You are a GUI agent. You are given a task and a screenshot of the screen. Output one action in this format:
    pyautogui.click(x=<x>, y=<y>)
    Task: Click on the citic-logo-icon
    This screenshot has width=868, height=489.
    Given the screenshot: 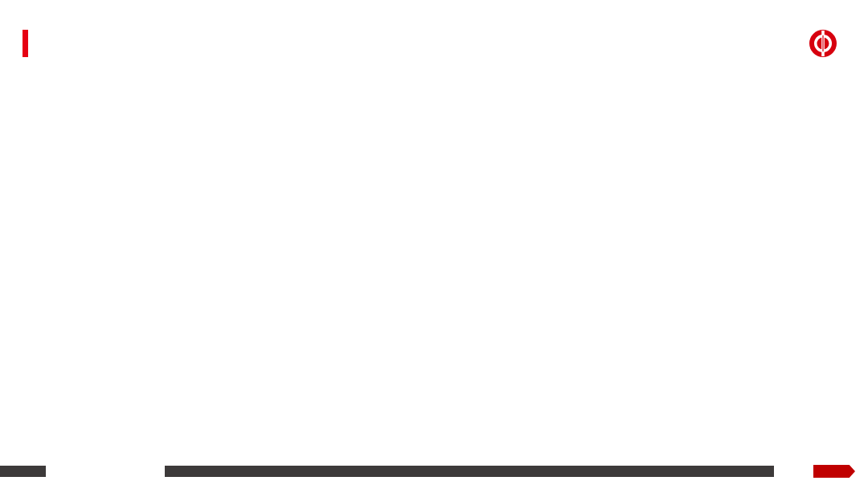 What is the action you would take?
    pyautogui.click(x=823, y=43)
    